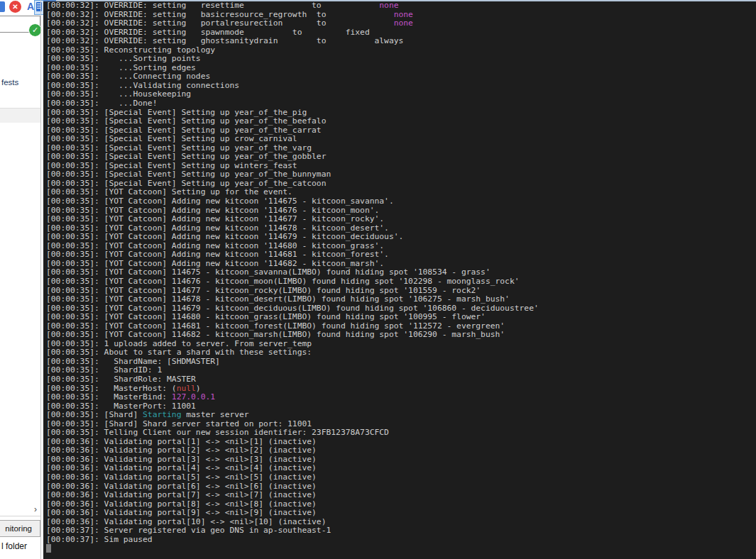  What do you see at coordinates (21, 510) in the screenshot?
I see `expander-row: ›` at bounding box center [21, 510].